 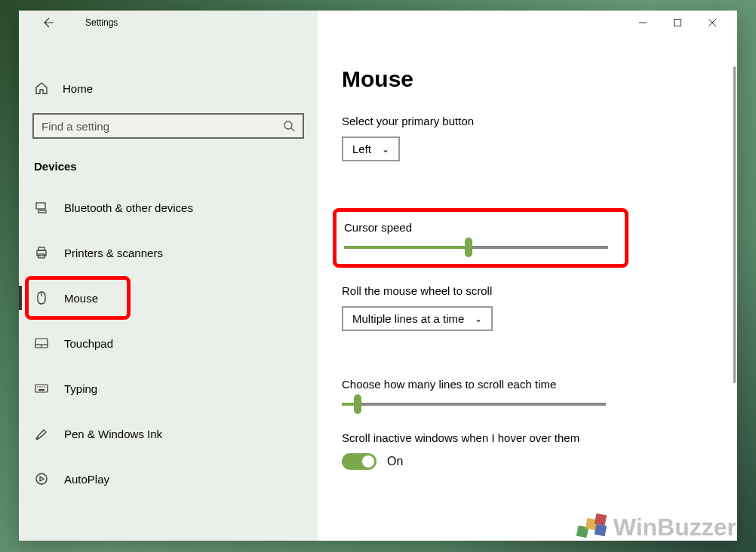 I want to click on window-controls, so click(x=678, y=23).